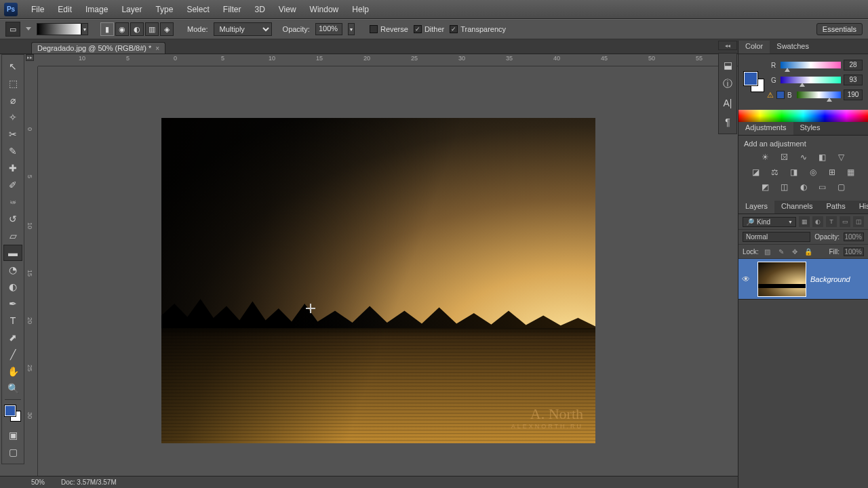 This screenshot has width=868, height=488. I want to click on expand-toolbar-icon: ▸▸, so click(30, 58).